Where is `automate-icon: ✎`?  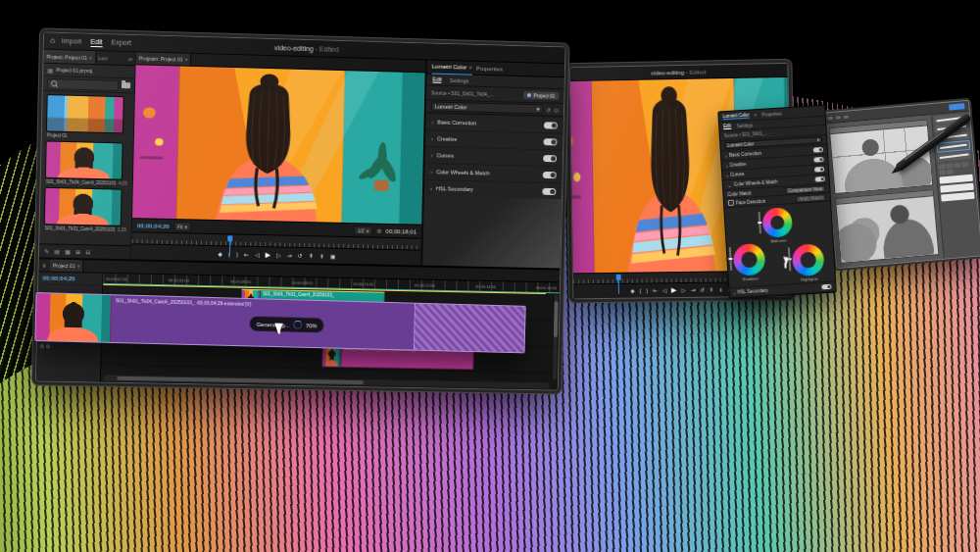 automate-icon: ✎ is located at coordinates (47, 251).